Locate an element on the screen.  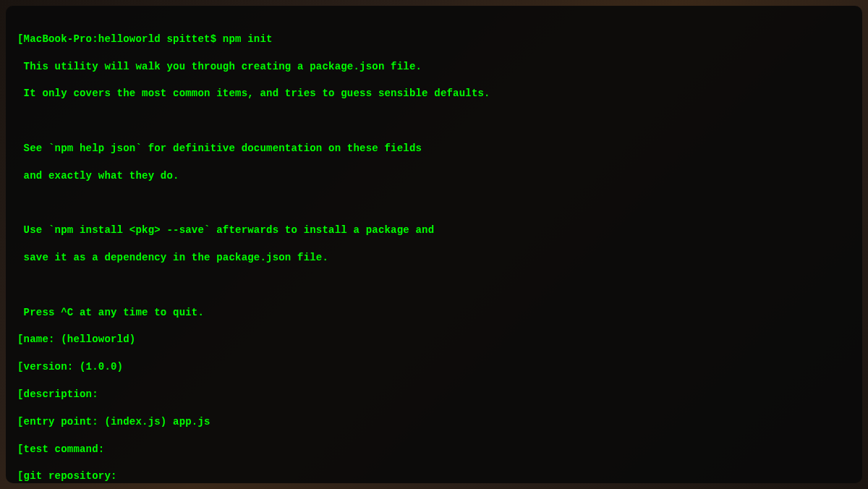
output-line: It only covers the most common items, an… is located at coordinates (434, 94).